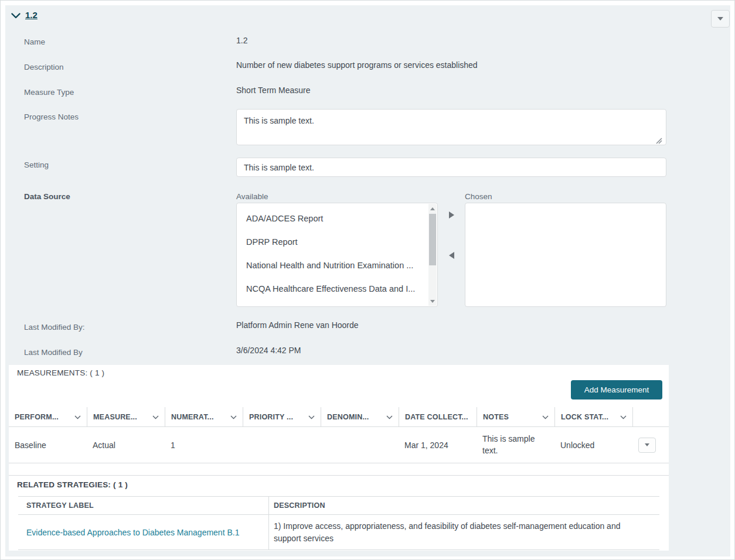 The width and height of the screenshot is (735, 560). Describe the element at coordinates (451, 168) in the screenshot. I see `setting-input` at that location.